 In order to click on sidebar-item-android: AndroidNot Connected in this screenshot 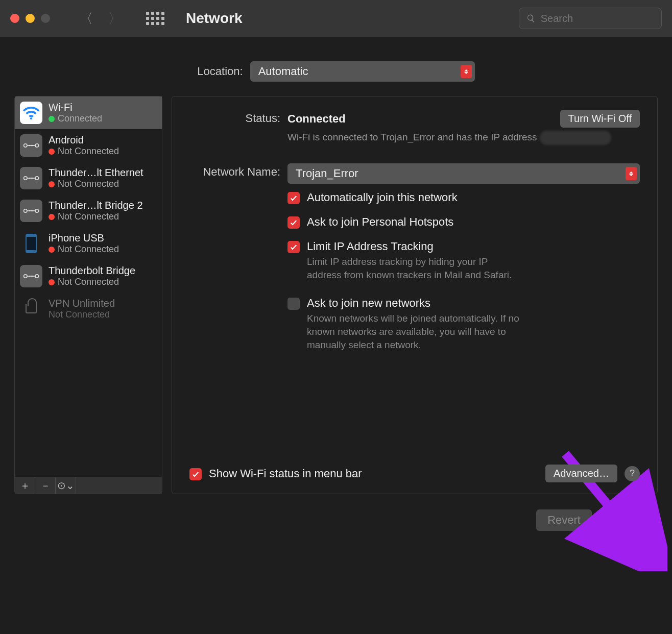, I will do `click(88, 145)`.